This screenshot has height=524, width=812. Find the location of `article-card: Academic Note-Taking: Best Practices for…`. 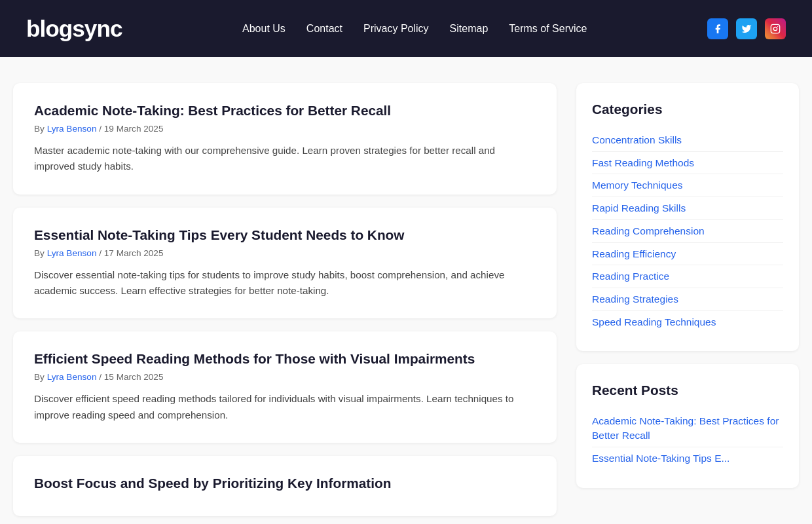

article-card: Academic Note-Taking: Best Practices for… is located at coordinates (285, 139).